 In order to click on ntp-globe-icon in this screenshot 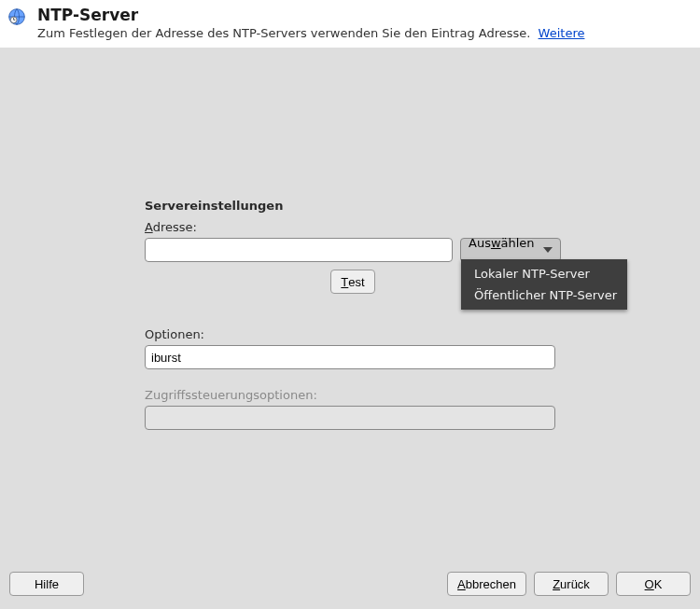, I will do `click(20, 22)`.